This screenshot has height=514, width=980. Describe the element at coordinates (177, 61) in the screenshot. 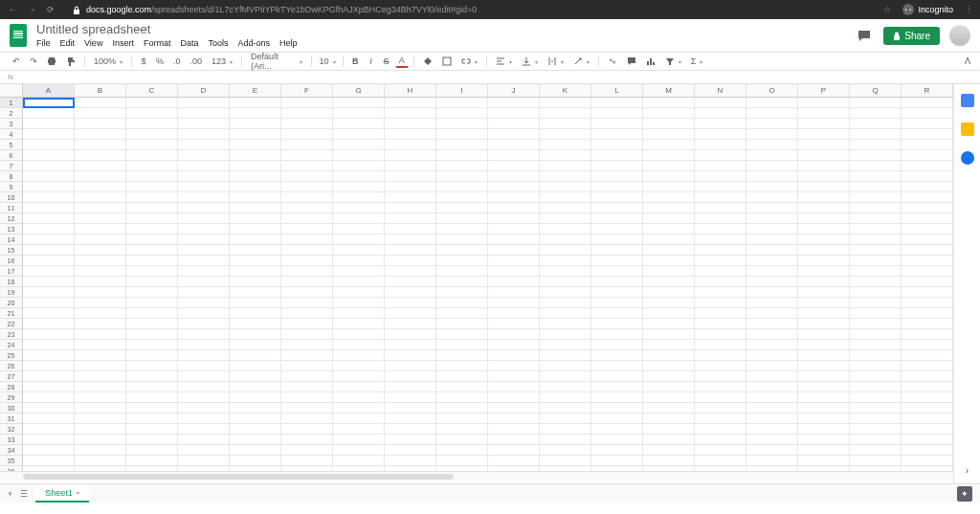

I see `decrease-decimal-button: .0` at that location.